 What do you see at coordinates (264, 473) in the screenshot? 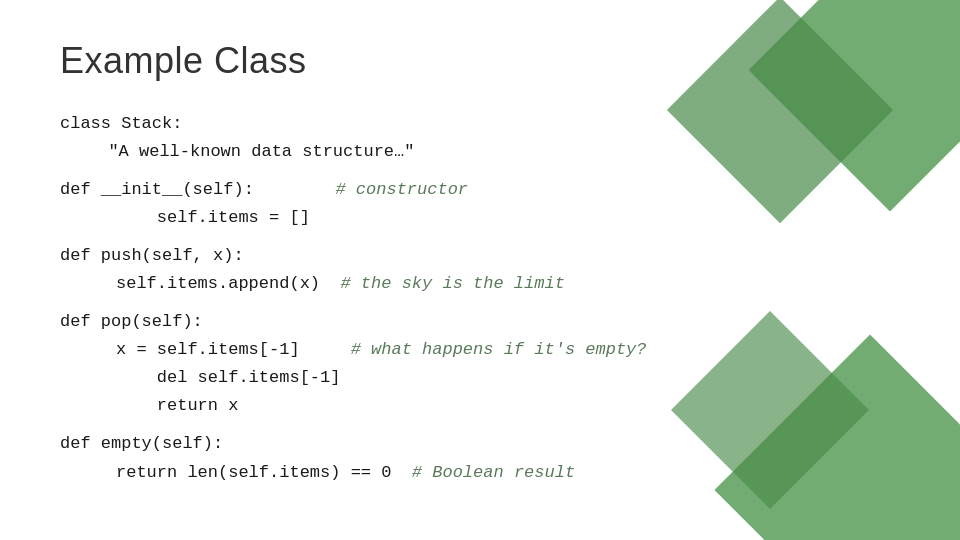
I see `code-text: return len(self.items) == 0` at bounding box center [264, 473].